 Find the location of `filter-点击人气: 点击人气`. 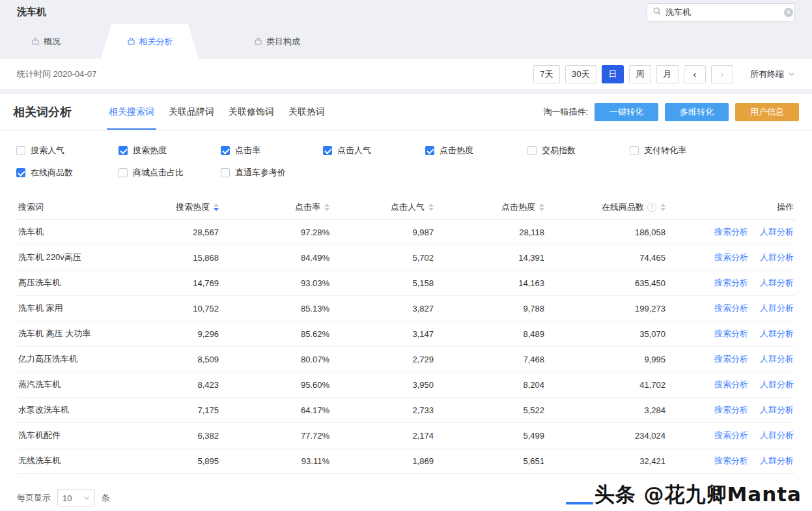

filter-点击人气: 点击人气 is located at coordinates (374, 151).